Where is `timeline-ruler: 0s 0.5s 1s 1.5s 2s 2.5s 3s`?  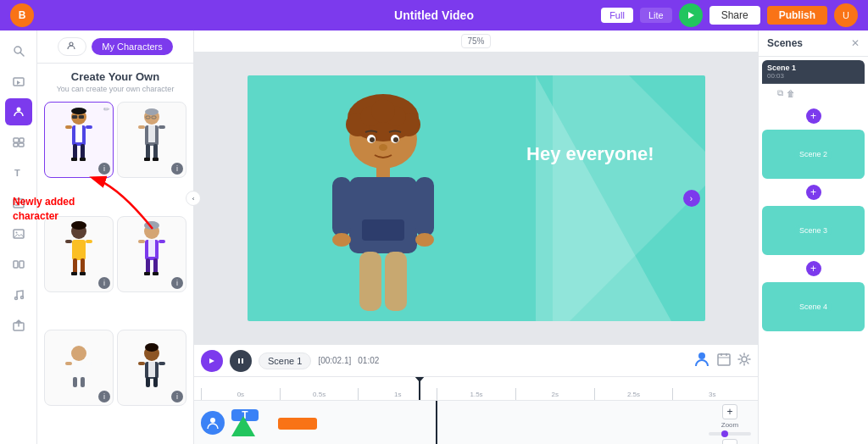 timeline-ruler: 0s 0.5s 1s 1.5s 2s 2.5s 3s is located at coordinates (476, 388).